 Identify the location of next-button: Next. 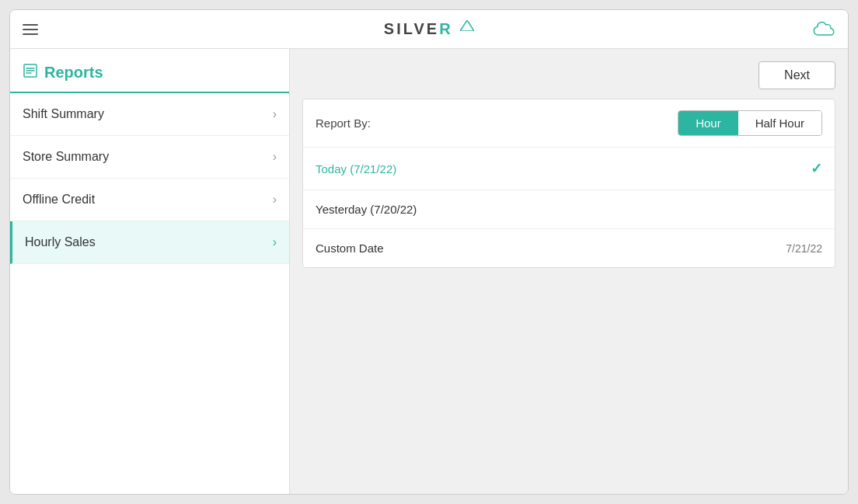
(797, 75).